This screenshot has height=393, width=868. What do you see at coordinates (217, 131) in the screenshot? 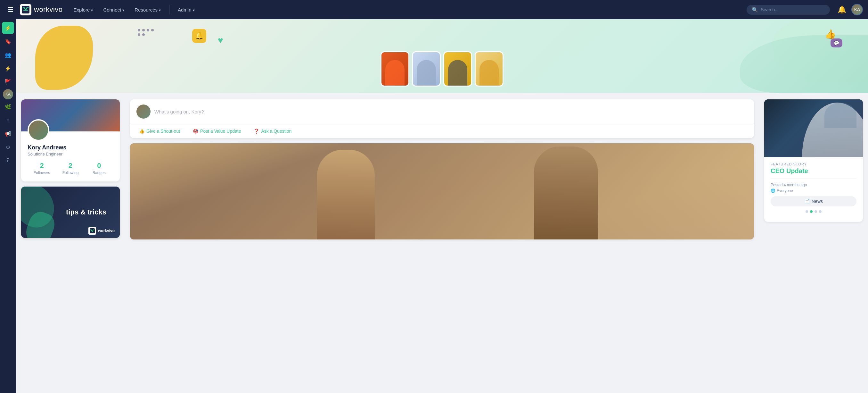
I see `value-update-action: 🎯 Post a Value Update` at bounding box center [217, 131].